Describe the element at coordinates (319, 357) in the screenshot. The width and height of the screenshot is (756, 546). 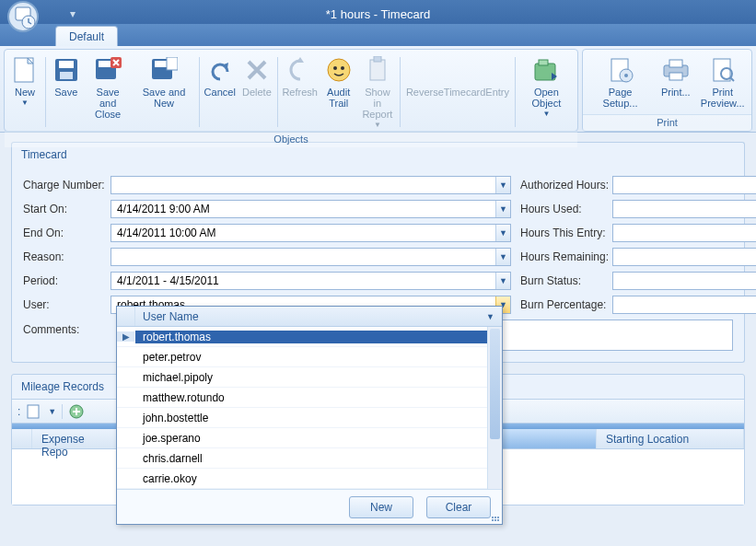
I see `user-option-label: peter.petrov` at that location.